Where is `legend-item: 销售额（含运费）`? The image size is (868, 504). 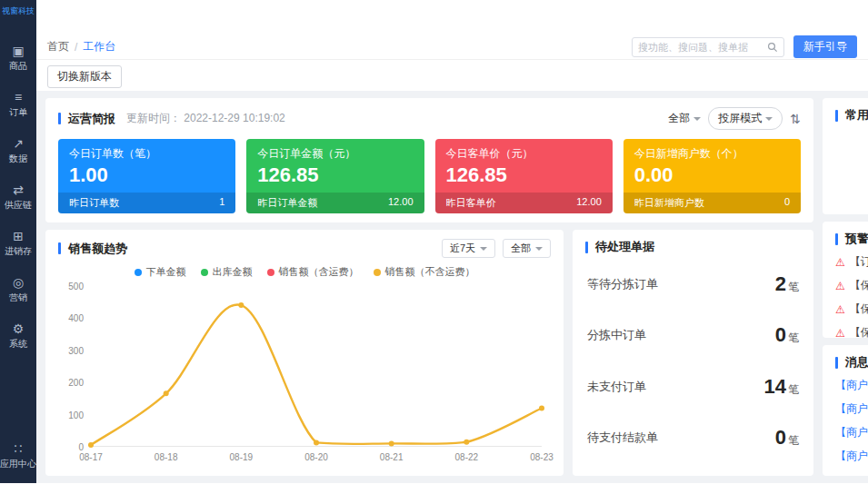
legend-item: 销售额（含运费） is located at coordinates (313, 272).